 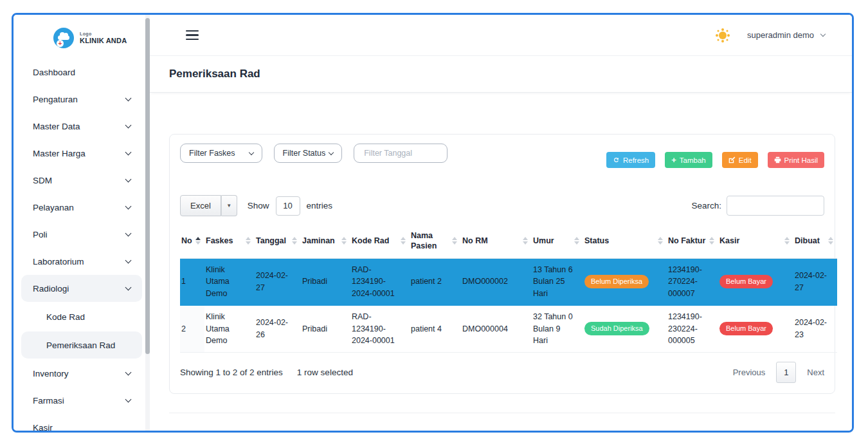 I want to click on sidebar-scrollbar, so click(x=148, y=223).